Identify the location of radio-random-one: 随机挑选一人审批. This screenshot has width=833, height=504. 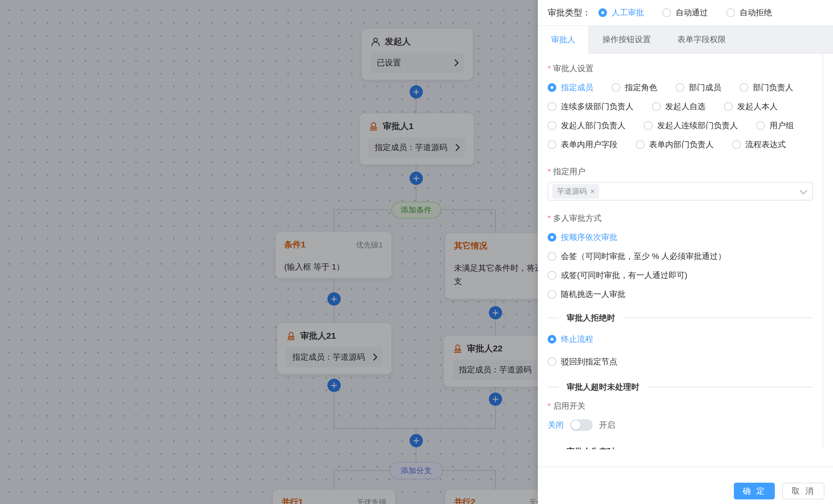
(680, 294).